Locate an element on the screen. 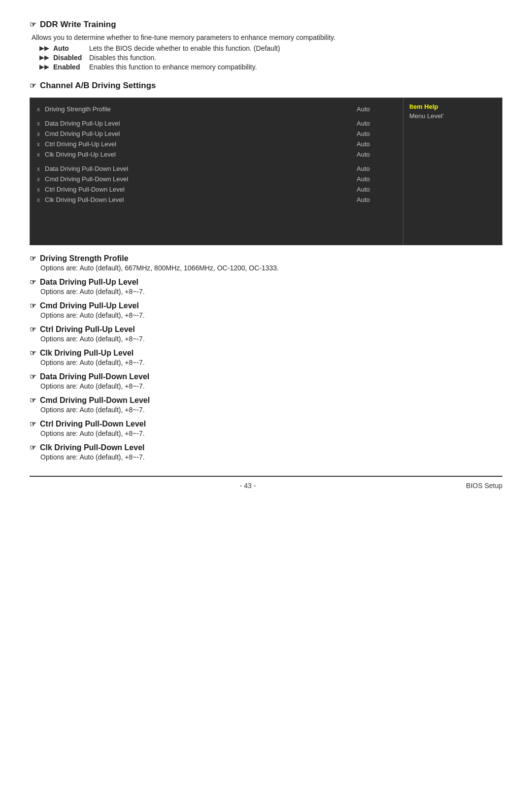 The height and width of the screenshot is (790, 532). ddr-write-training-options: ▶▶ Auto Lets the BIOS decide whether to … is located at coordinates (271, 58).